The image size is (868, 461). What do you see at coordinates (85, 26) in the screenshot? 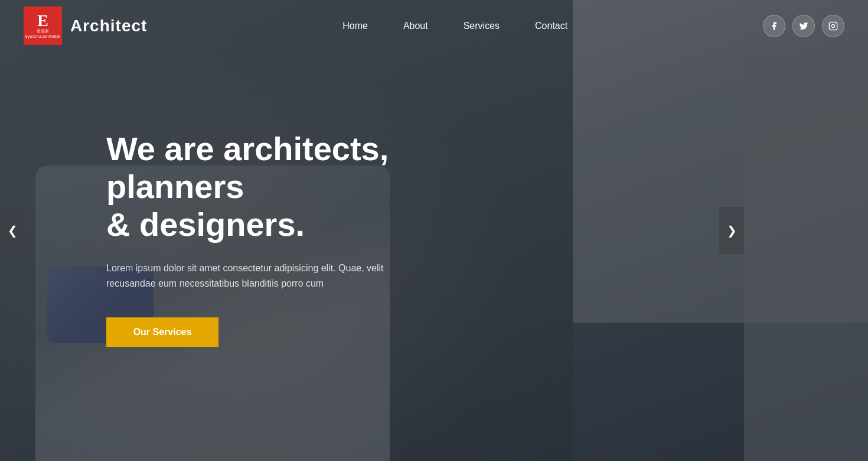
I see `logo-area: E 资源君 eyunzhu.com/vdisk Architect` at bounding box center [85, 26].